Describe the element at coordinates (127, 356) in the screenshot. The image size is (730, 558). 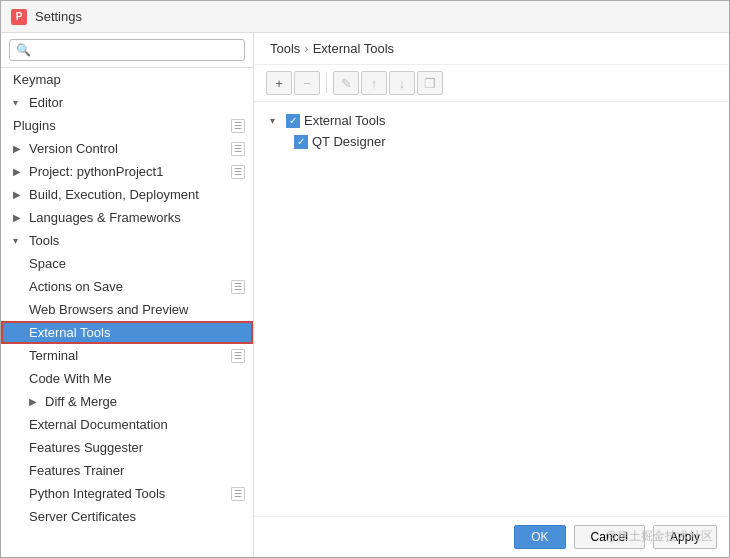
I see `sidebar-item-terminal: Terminal ☰` at that location.